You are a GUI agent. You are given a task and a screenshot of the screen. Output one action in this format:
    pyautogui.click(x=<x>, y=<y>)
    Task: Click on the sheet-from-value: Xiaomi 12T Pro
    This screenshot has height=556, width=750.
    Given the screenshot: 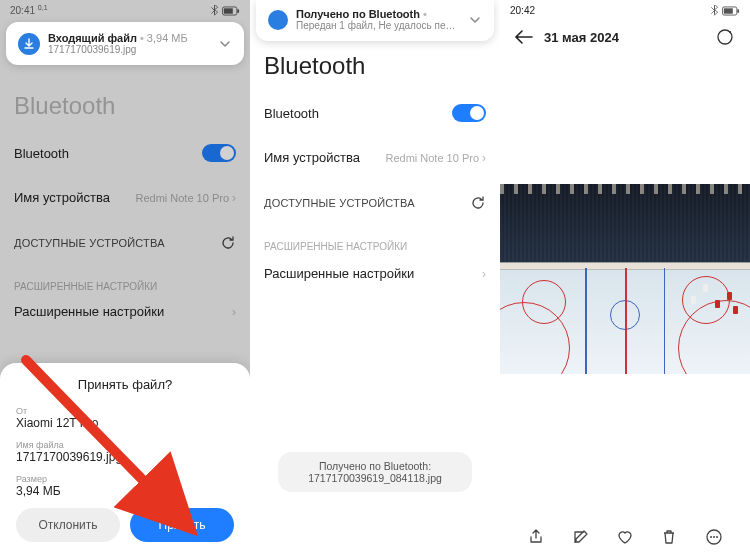 What is the action you would take?
    pyautogui.click(x=125, y=423)
    